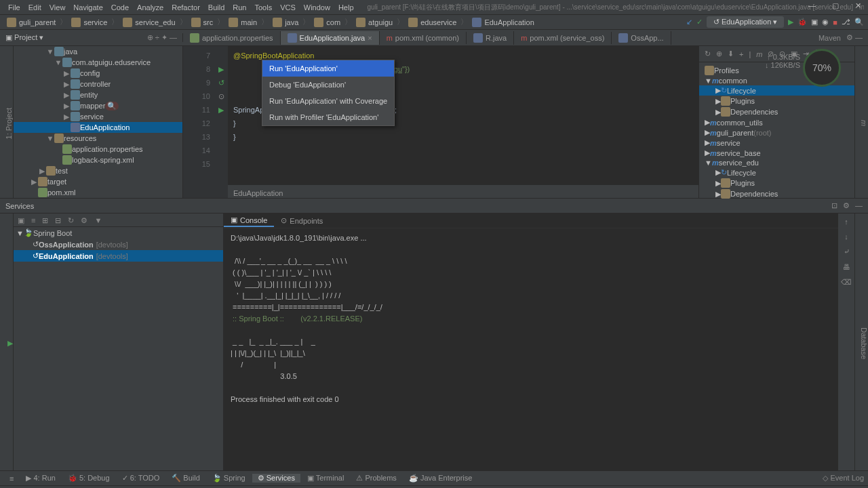 The image size is (868, 488). I want to click on maven-tool-label: Maven, so click(830, 38).